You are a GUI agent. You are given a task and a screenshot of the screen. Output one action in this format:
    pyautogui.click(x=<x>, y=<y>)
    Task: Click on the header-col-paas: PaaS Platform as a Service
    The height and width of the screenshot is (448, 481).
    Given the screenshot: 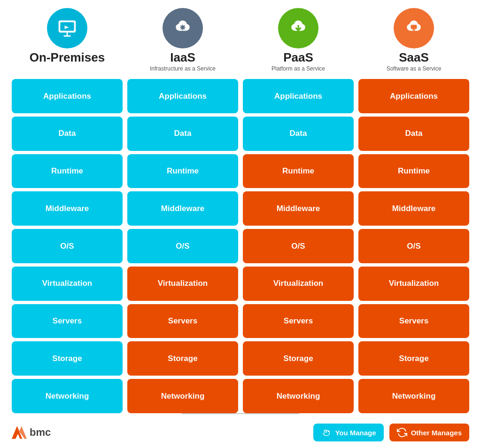 What is the action you would take?
    pyautogui.click(x=298, y=41)
    